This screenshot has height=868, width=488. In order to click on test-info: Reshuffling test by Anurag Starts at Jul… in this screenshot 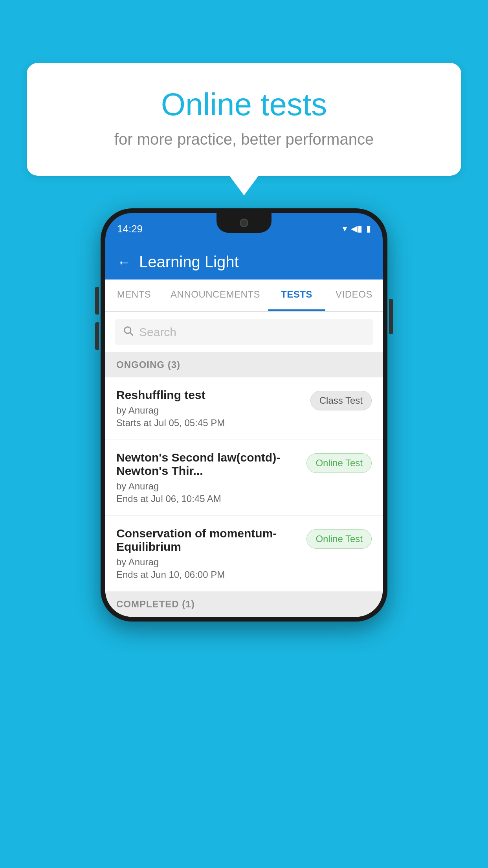, I will do `click(209, 408)`.